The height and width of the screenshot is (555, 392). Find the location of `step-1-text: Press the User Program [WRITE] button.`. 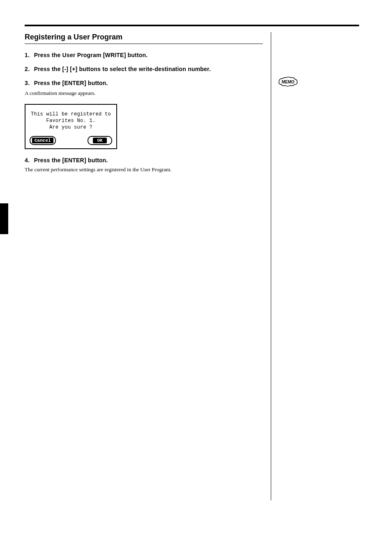

step-1-text: Press the User Program [WRITE] button. is located at coordinates (91, 55).